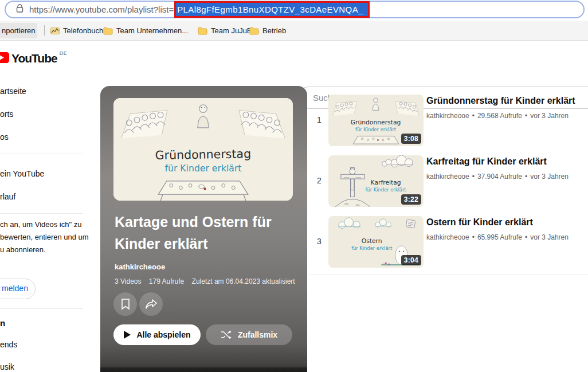 Image resolution: width=588 pixels, height=372 pixels. Describe the element at coordinates (166, 281) in the screenshot. I see `playlist-view-count: 179 Aufrufe` at that location.